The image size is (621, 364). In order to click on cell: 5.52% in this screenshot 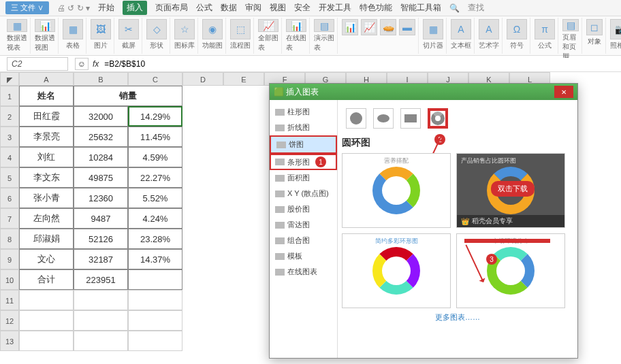, I will do `click(155, 198)`.